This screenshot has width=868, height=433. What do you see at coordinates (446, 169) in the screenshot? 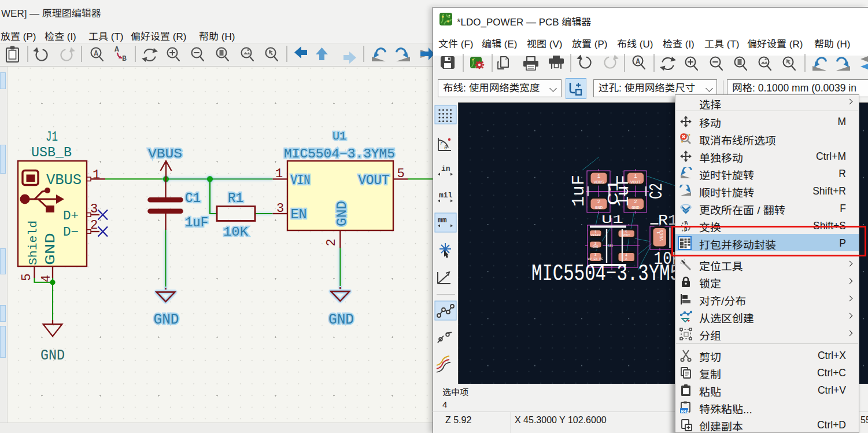
I see `svg-text: in` at bounding box center [446, 169].